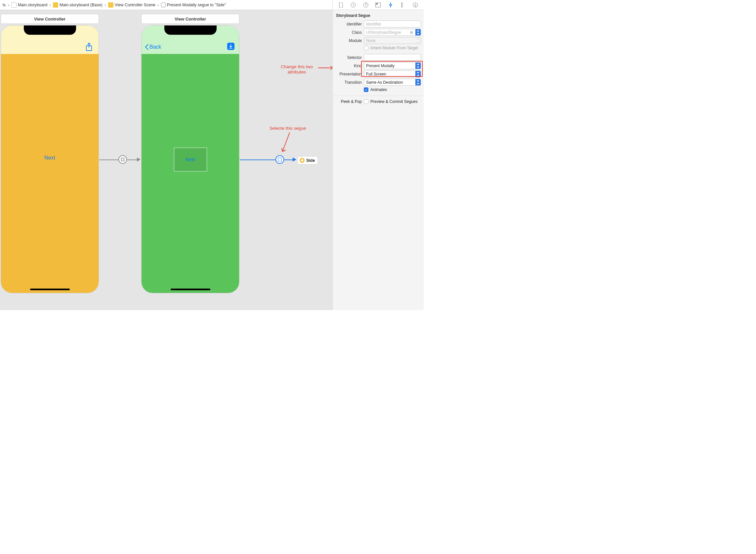 Image resolution: width=756 pixels, height=554 pixels. Describe the element at coordinates (29, 5) in the screenshot. I see `breadcrumb-item: Main.storyboard` at that location.